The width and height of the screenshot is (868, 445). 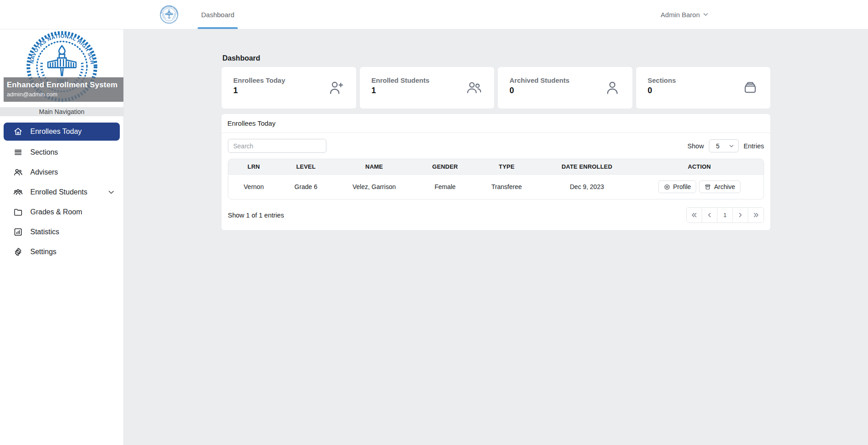 I want to click on sidebar-item-grades-room: Grades & Room, so click(x=61, y=212).